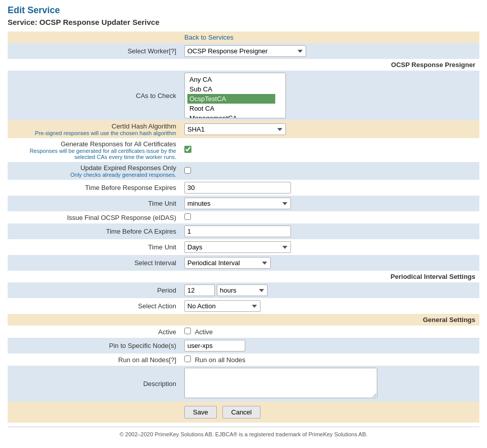  Describe the element at coordinates (245, 51) in the screenshot. I see `worker-select: OCSP Response Presigner` at that location.